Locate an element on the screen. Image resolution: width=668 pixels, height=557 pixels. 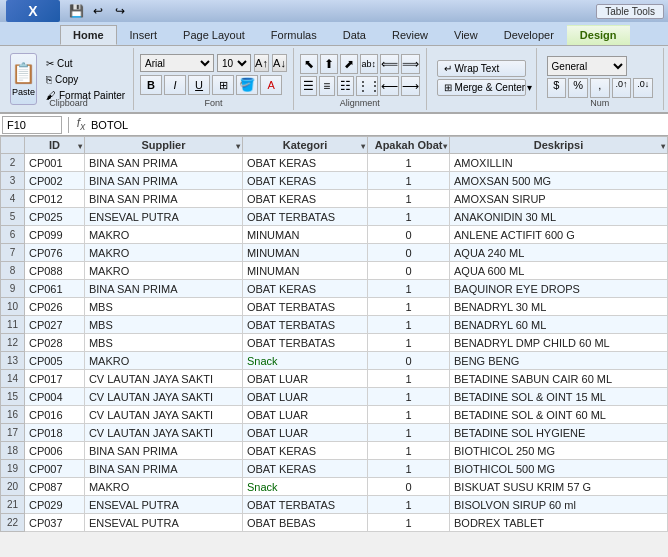
cell-deskripsi: BETADINE SOL & OINT 60 ML is located at coordinates (558, 415).